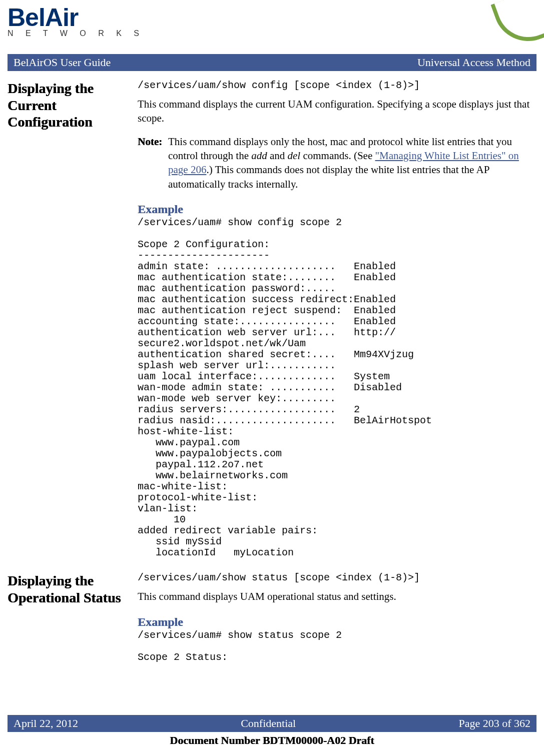 The height and width of the screenshot is (756, 544). What do you see at coordinates (76, 34) in the screenshot?
I see `brand-sub: N E T W O R K S` at bounding box center [76, 34].